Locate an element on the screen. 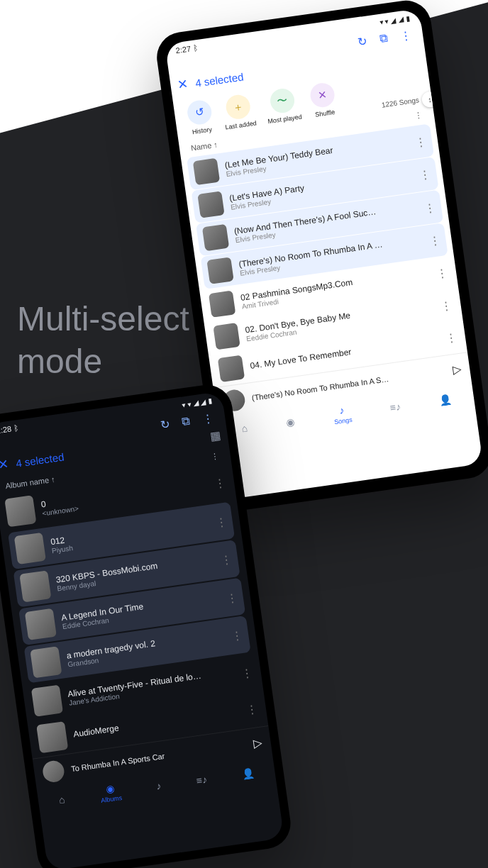 This screenshot has width=488, height=868. nav-label: Songs is located at coordinates (343, 421).